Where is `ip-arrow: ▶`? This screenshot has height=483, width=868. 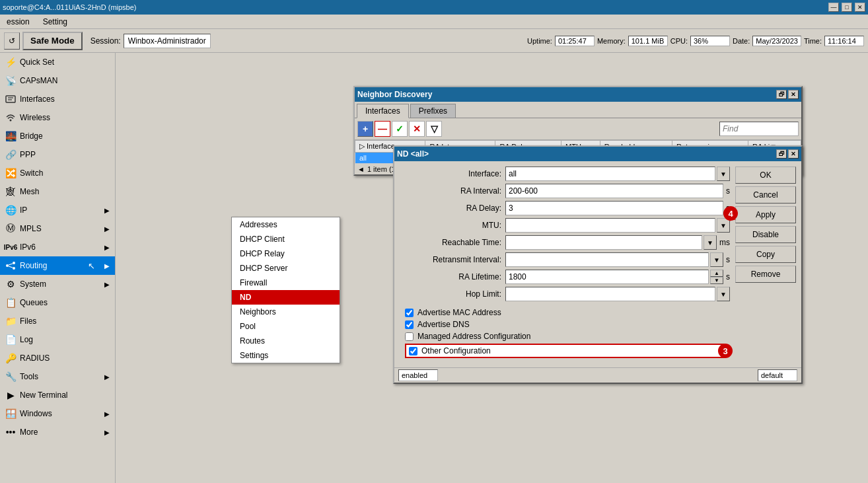 ip-arrow: ▶ is located at coordinates (107, 210).